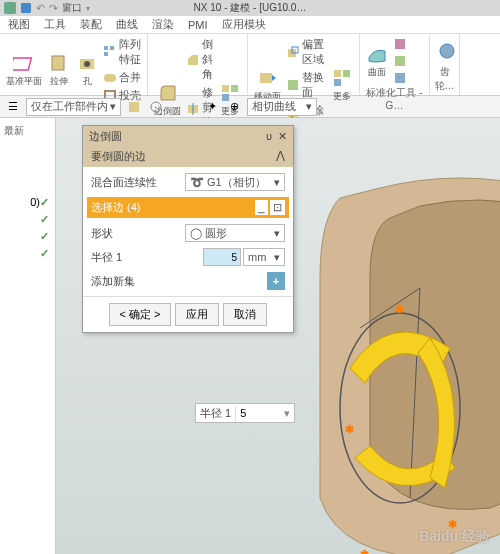 This screenshot has width=500, height=554. I want to click on cancel-button: 取消, so click(245, 314).